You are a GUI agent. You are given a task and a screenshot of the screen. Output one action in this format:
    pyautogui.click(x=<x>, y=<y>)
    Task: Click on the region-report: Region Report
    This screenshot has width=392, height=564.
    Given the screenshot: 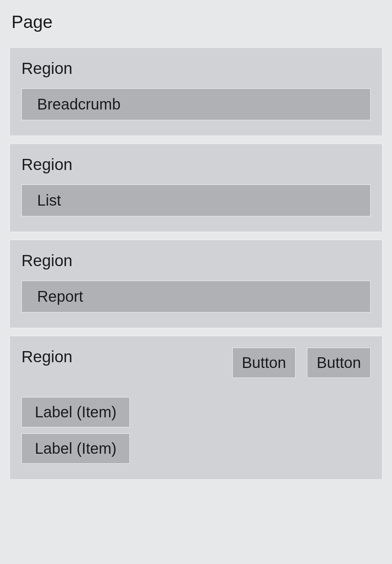 What is the action you would take?
    pyautogui.click(x=196, y=284)
    